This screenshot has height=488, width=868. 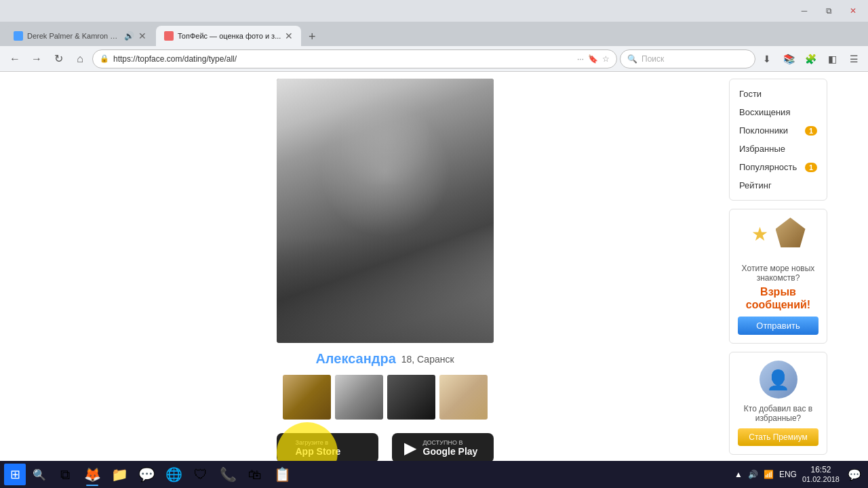 I want to click on menu-card: Гости Восхищения Поклонники 1 Избранные …, so click(x=778, y=140).